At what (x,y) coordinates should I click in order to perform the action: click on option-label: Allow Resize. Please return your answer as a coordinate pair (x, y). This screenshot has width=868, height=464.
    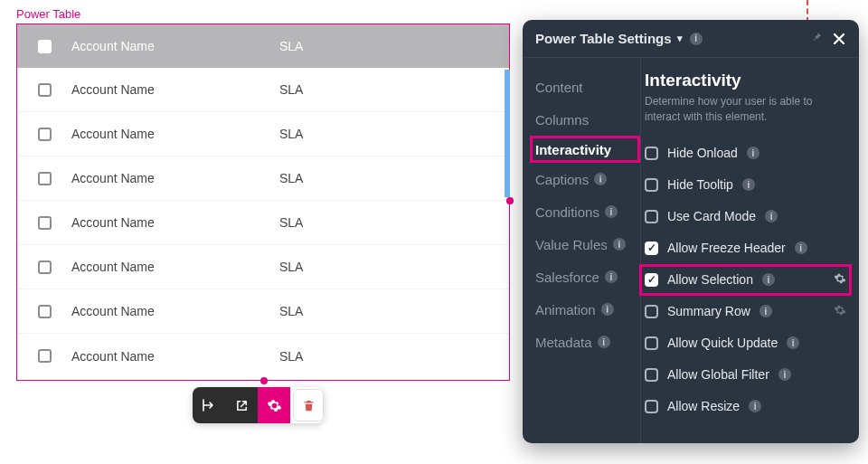
    Looking at the image, I should click on (703, 406).